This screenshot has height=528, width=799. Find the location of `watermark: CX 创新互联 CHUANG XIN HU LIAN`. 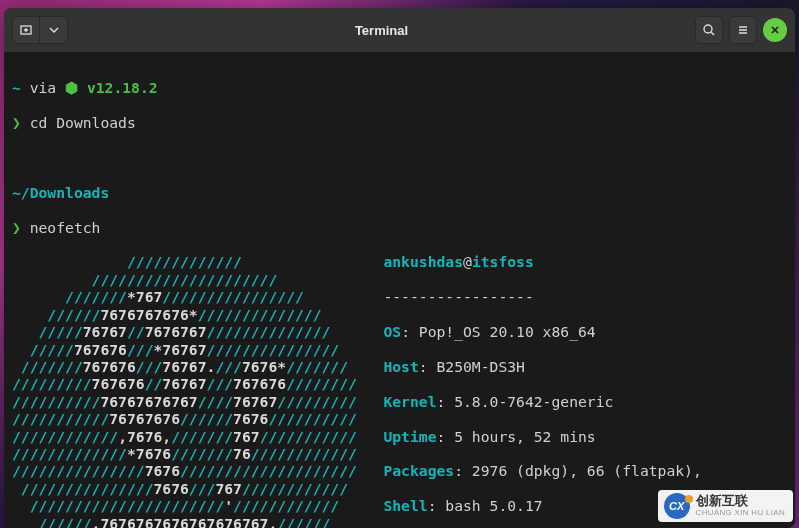

watermark: CX 创新互联 CHUANG XIN HU LIAN is located at coordinates (726, 506).